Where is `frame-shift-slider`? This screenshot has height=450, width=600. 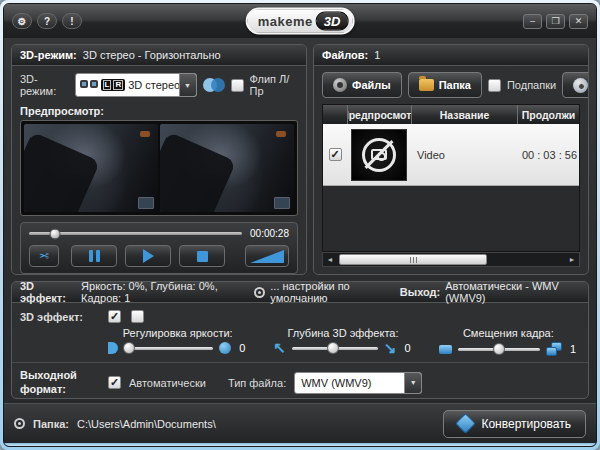 frame-shift-slider is located at coordinates (499, 350).